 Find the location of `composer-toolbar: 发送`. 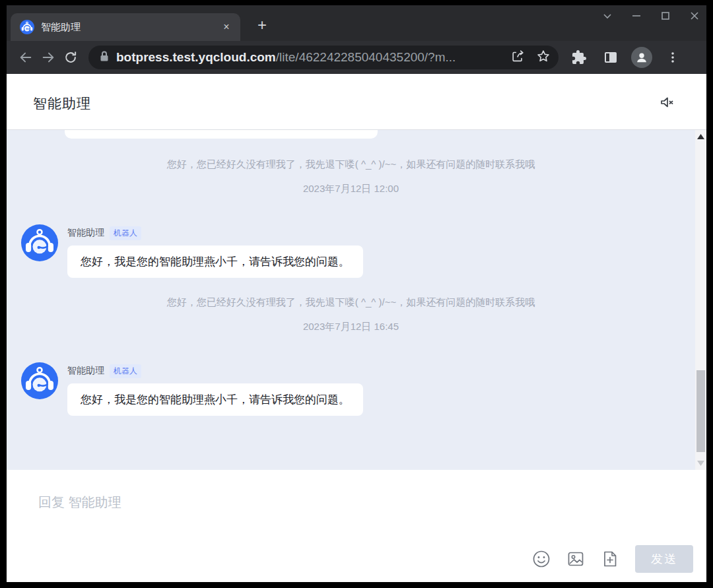

composer-toolbar: 发送 is located at coordinates (613, 559).